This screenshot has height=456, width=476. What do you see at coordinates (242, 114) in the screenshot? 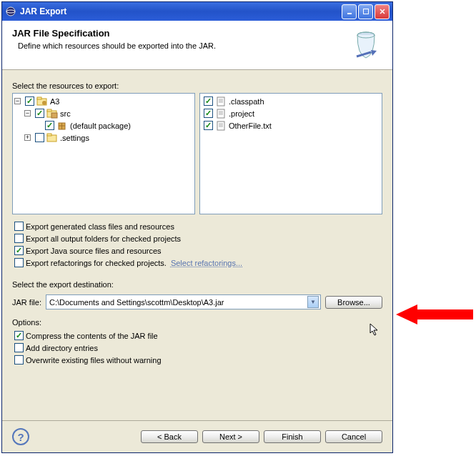
I see `file-label: .project` at bounding box center [242, 114].